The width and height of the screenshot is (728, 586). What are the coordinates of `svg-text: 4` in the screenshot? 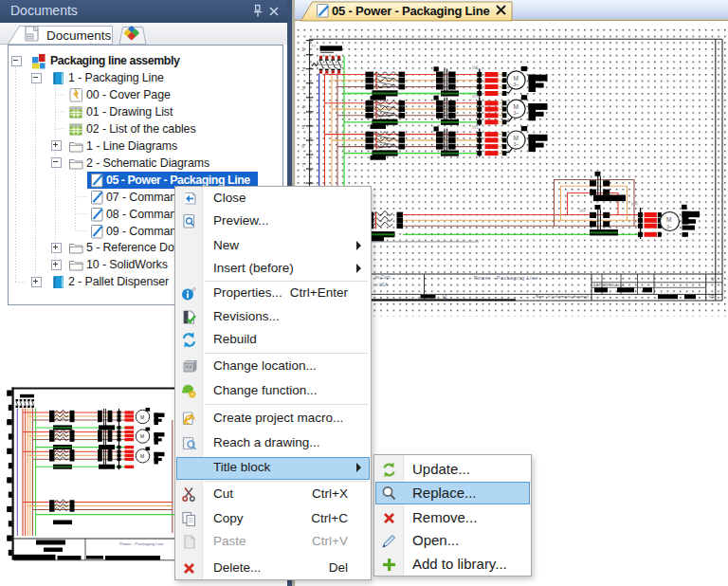 It's located at (303, 107).